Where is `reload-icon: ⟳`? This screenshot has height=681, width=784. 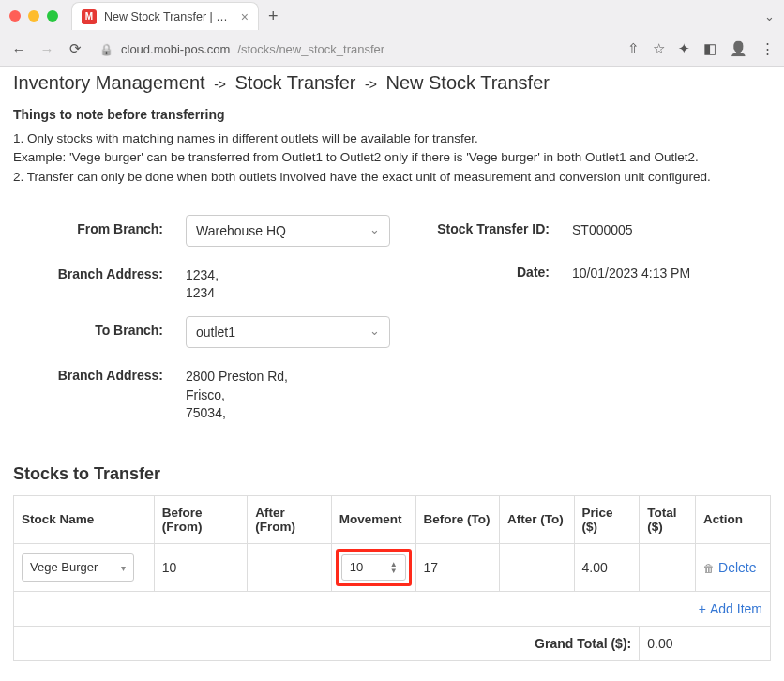 reload-icon: ⟳ is located at coordinates (75, 49).